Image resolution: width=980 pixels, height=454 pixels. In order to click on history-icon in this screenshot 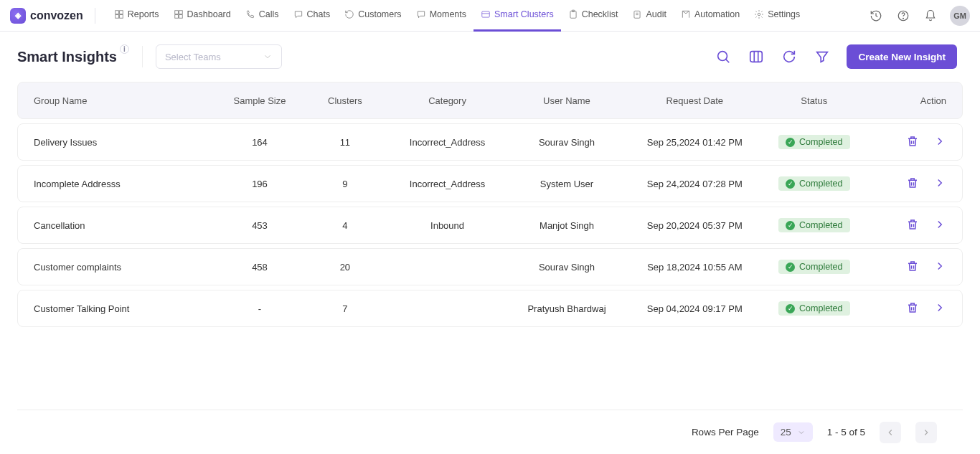, I will do `click(876, 16)`.